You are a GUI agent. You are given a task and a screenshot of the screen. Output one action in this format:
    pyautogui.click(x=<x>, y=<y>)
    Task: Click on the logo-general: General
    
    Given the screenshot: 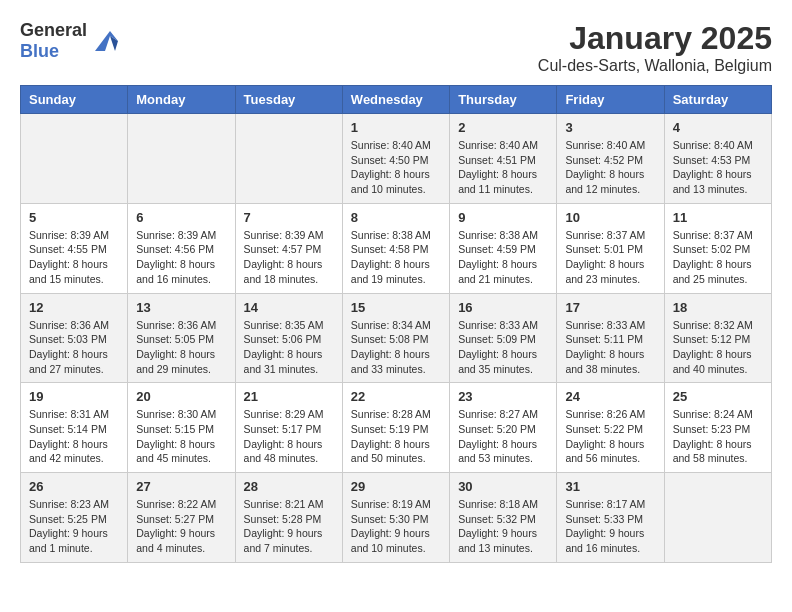 What is the action you would take?
    pyautogui.click(x=54, y=30)
    